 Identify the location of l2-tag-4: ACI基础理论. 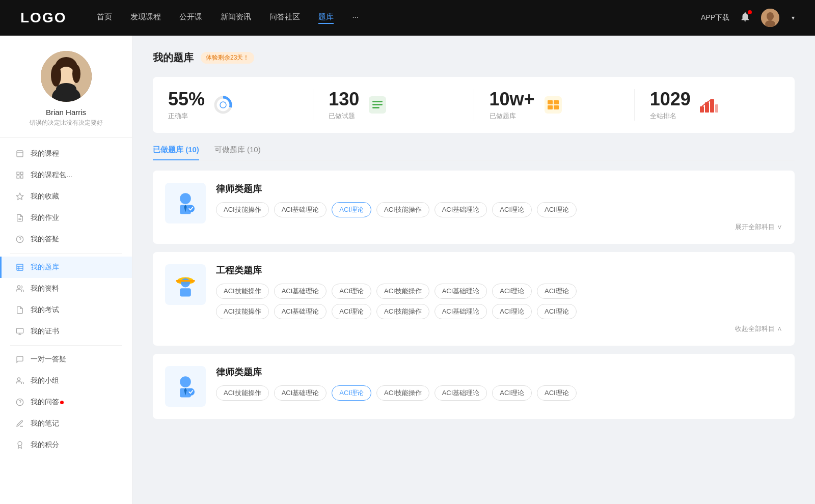
(461, 393).